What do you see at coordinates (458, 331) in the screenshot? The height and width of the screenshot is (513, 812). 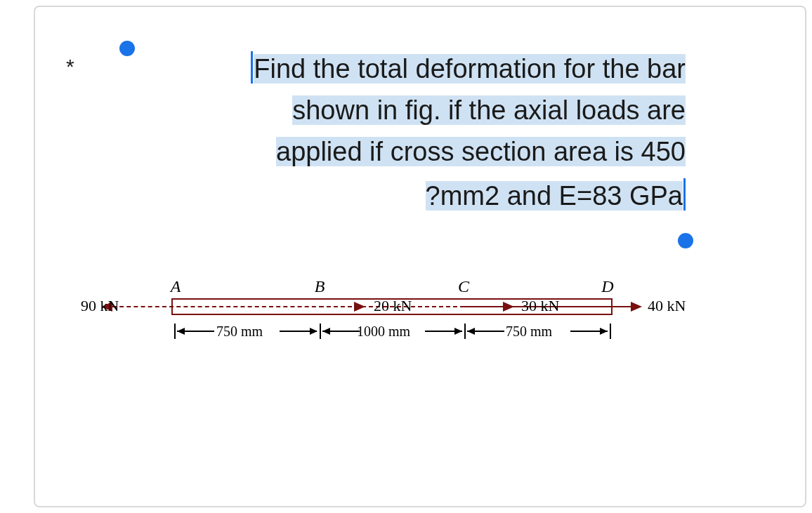 I see `dim-arrow-bc-right-icon` at bounding box center [458, 331].